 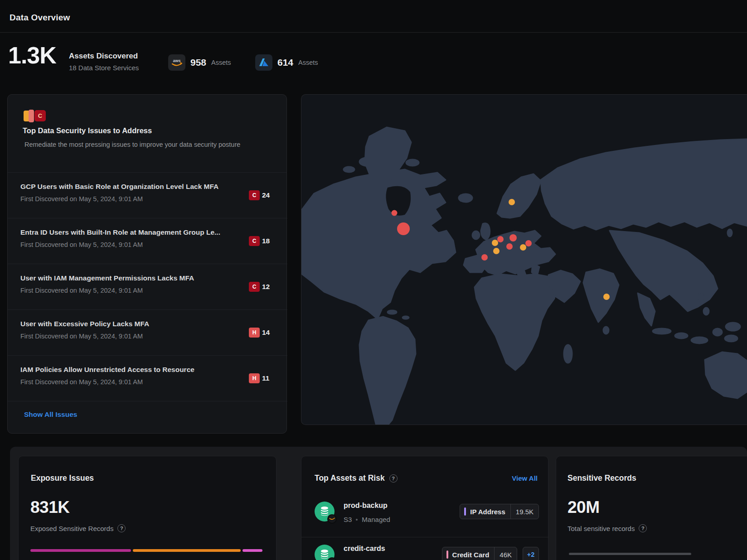 I want to click on page-title: Data Overview, so click(x=40, y=18).